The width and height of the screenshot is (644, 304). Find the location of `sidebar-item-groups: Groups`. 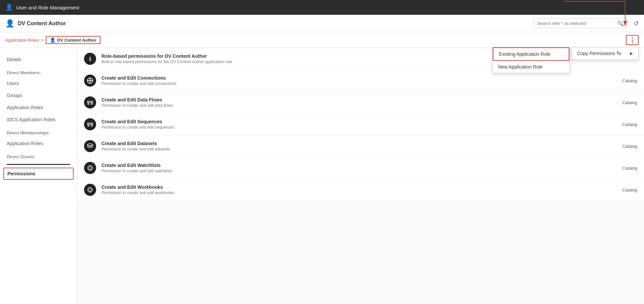

sidebar-item-groups: Groups is located at coordinates (38, 95).